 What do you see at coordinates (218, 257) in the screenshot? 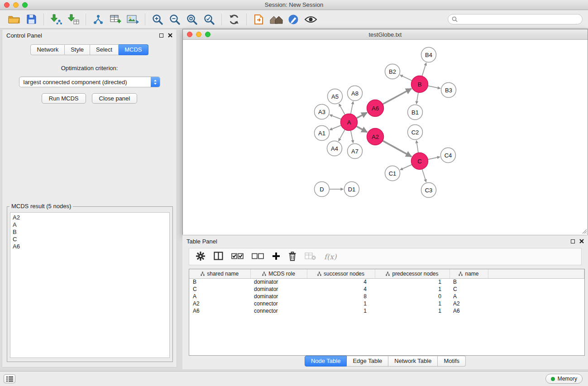
I see `show-columns-button` at bounding box center [218, 257].